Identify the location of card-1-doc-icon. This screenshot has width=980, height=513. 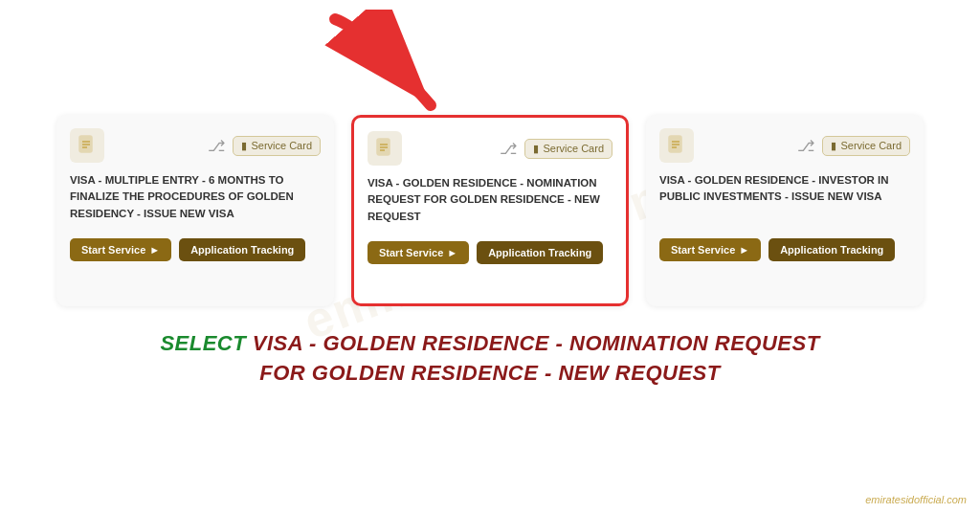
(87, 145).